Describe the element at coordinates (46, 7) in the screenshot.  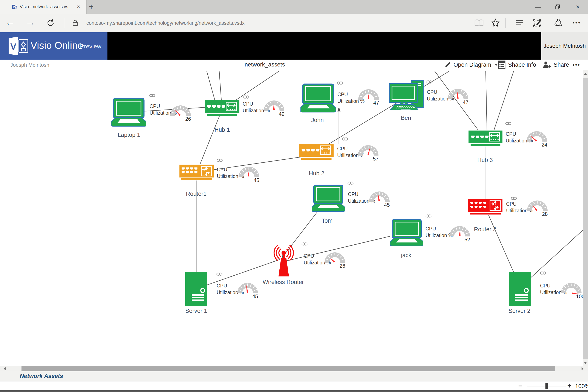
I see `tab-title: Visio - network_assets.vs...` at that location.